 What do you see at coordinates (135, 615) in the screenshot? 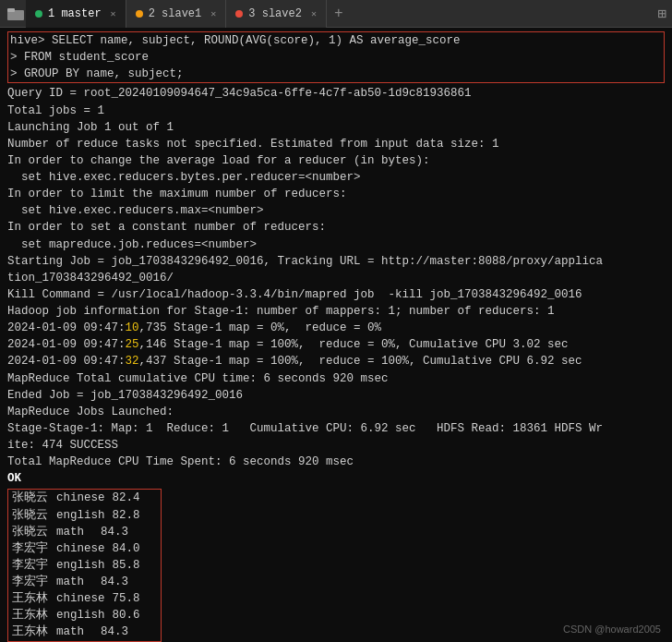
I see `cell-score: 80.6` at bounding box center [135, 615].